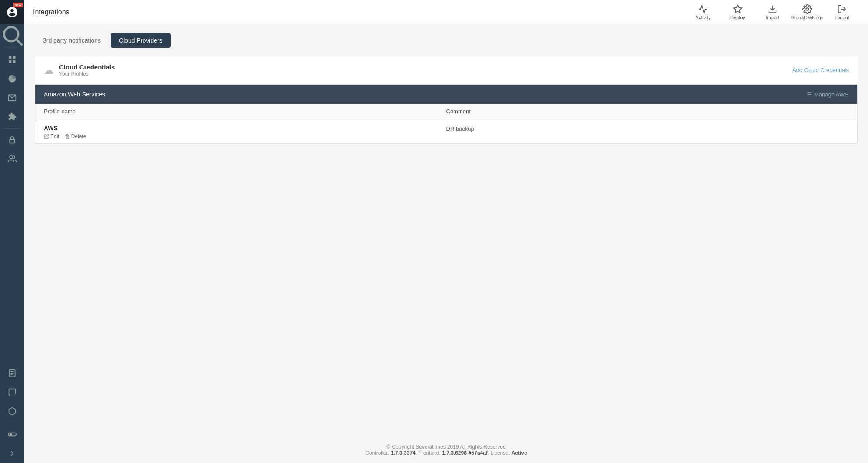  What do you see at coordinates (67, 136) in the screenshot?
I see `trash-icon` at bounding box center [67, 136].